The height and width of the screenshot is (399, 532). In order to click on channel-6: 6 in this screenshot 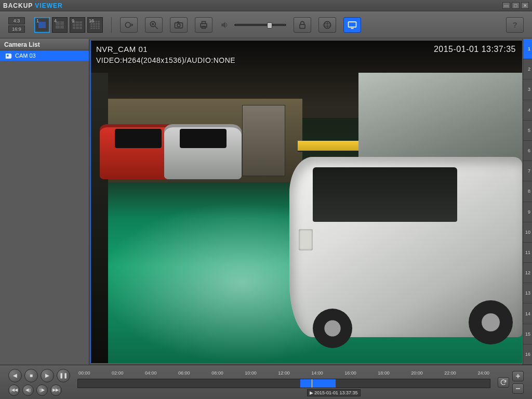, I will do `click(528, 151)`.